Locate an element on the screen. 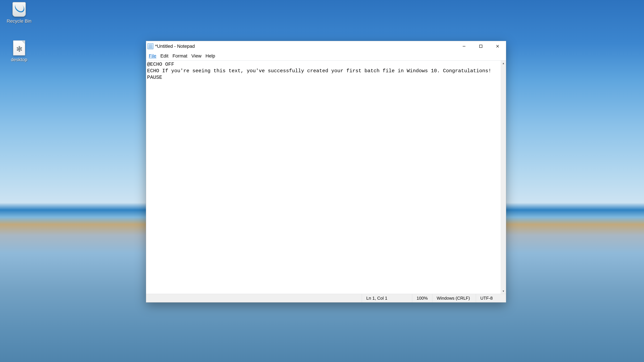  status-zoom: 100% is located at coordinates (422, 298).